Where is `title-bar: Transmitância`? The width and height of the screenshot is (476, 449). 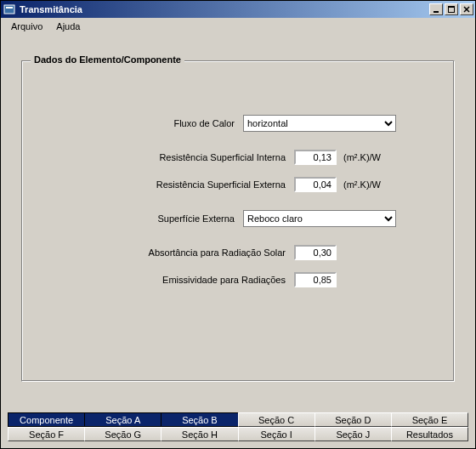 title-bar: Transmitância is located at coordinates (238, 9).